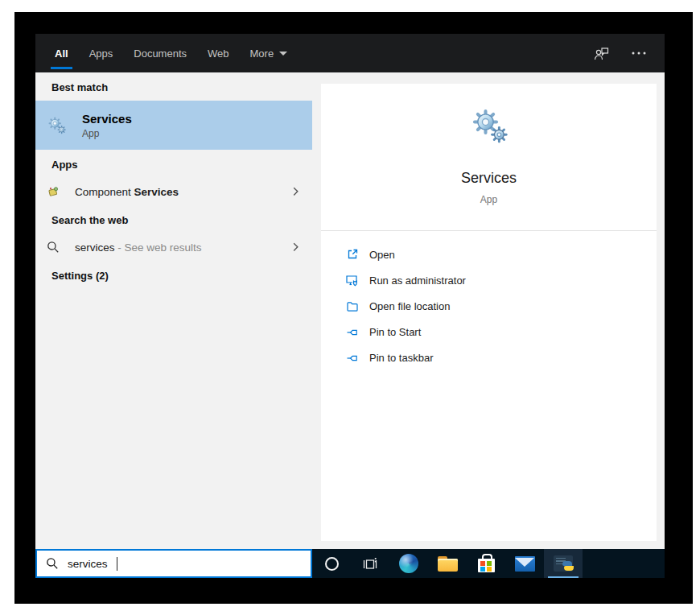  Describe the element at coordinates (160, 53) in the screenshot. I see `tab-documents: Documents` at that location.